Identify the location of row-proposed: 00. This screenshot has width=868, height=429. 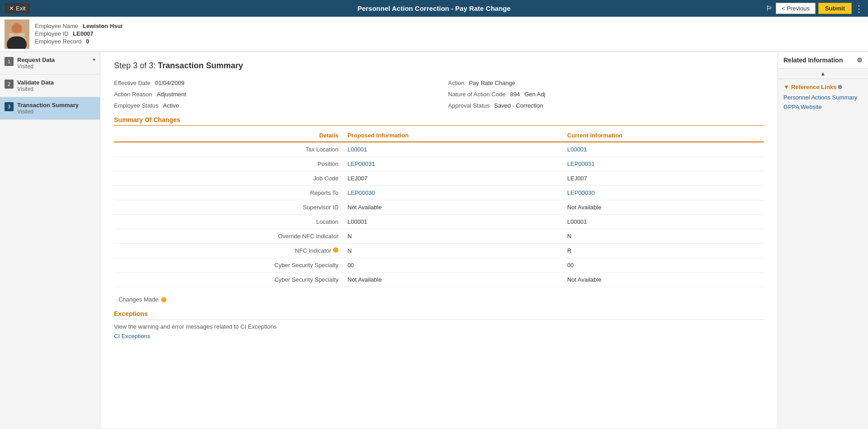
(453, 265).